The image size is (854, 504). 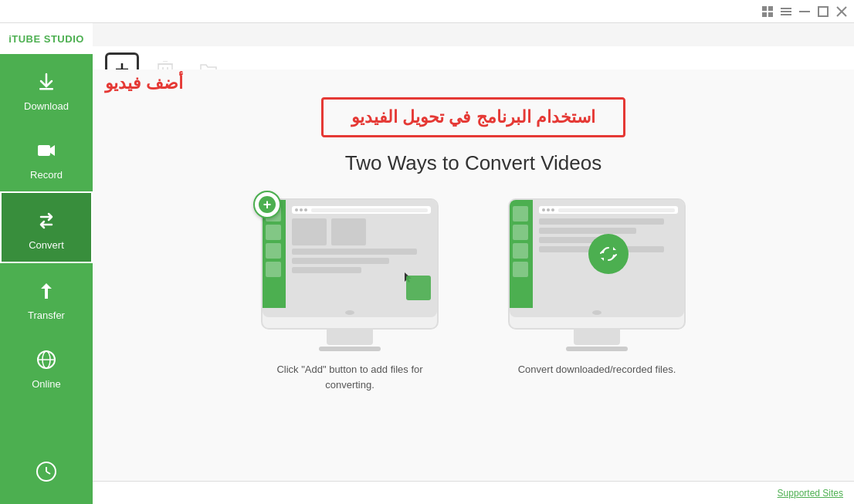 I want to click on bottom-bar: Supported Sites, so click(x=473, y=492).